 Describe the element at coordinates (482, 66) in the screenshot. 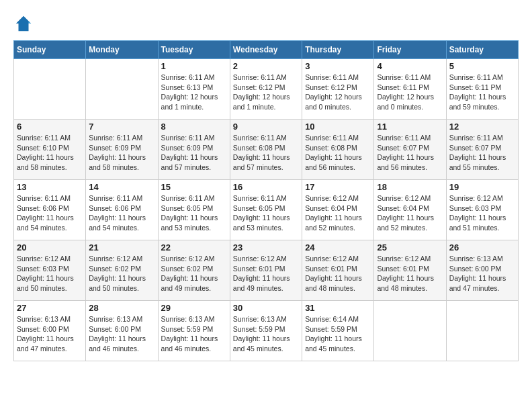

I see `day-number: 5` at that location.